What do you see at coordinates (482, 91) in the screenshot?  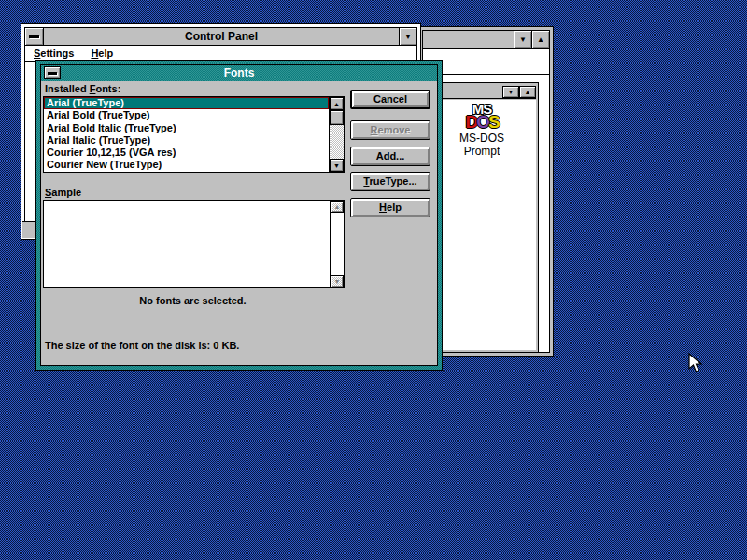 I see `program-group-titlebar: ▼ ▲` at bounding box center [482, 91].